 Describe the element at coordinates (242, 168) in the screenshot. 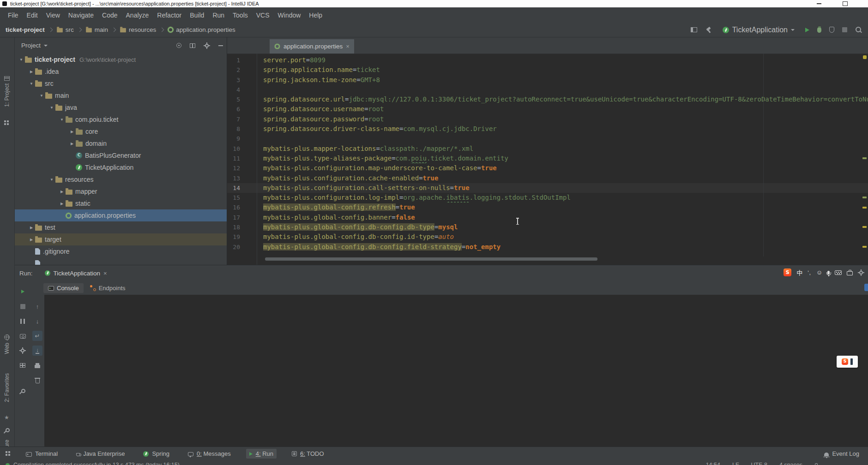

I see `line-number: 12` at that location.